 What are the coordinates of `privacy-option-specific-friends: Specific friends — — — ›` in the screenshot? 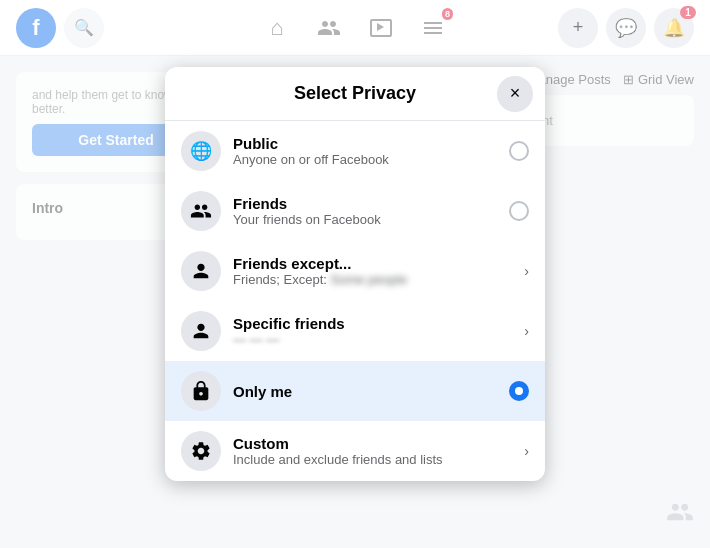 It's located at (355, 331).